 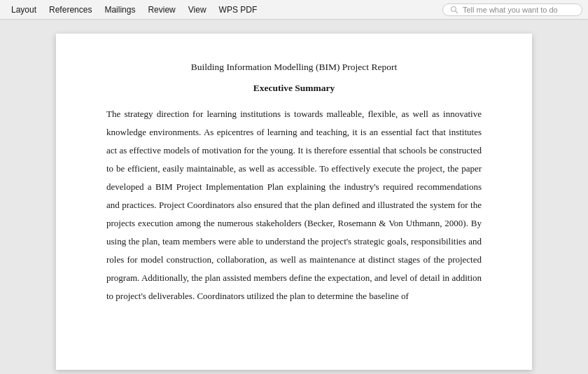 I want to click on menu-item-layout: Layout, so click(x=24, y=10).